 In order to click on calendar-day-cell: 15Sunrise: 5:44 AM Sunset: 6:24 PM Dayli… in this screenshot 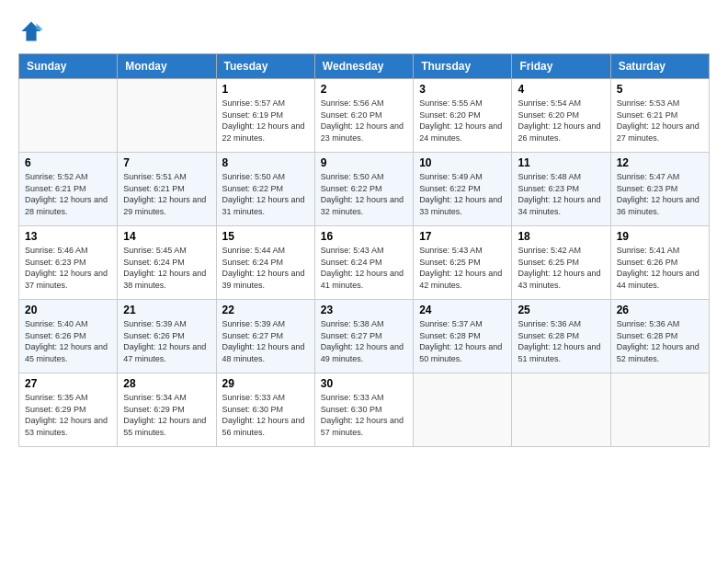, I will do `click(265, 263)`.